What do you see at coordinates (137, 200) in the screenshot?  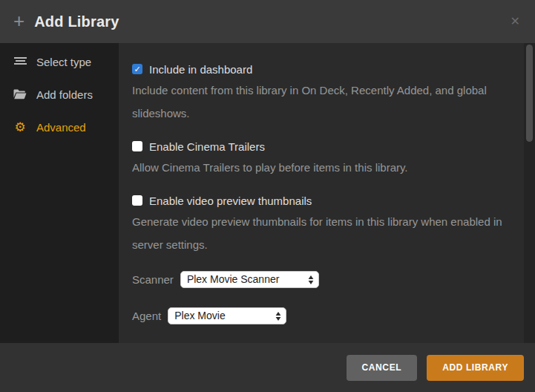 I see `enable-video-preview-thumbnails-checkbox` at bounding box center [137, 200].